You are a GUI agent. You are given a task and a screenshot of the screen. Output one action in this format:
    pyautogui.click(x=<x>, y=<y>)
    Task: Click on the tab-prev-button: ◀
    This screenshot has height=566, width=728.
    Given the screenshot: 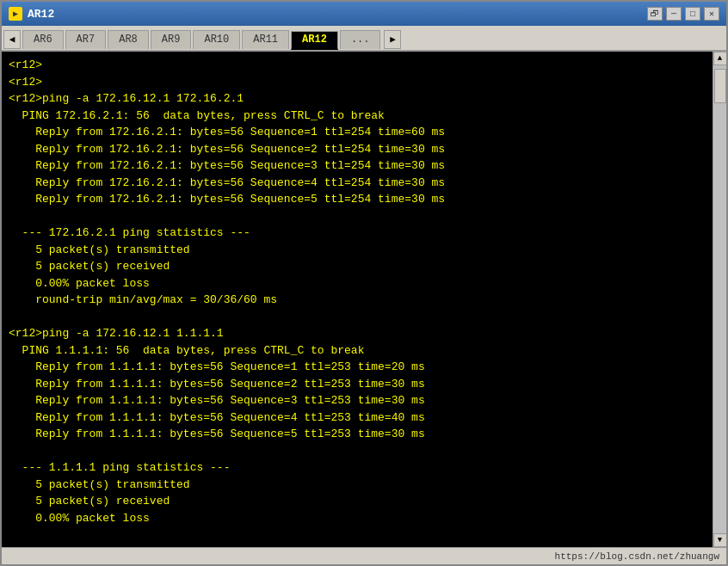 What is the action you would take?
    pyautogui.click(x=12, y=40)
    